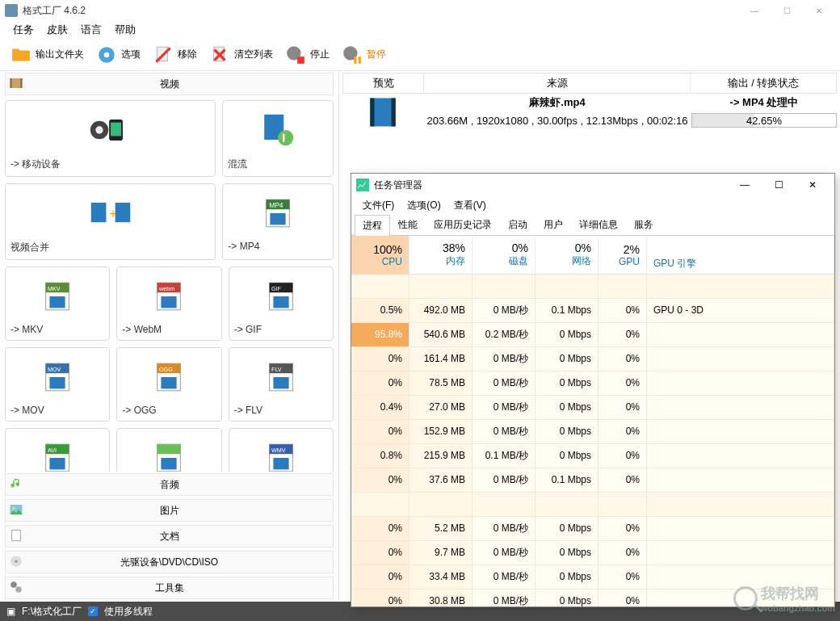 The width and height of the screenshot is (840, 621). Describe the element at coordinates (276, 289) in the screenshot. I see `svg-text: GIF` at that location.